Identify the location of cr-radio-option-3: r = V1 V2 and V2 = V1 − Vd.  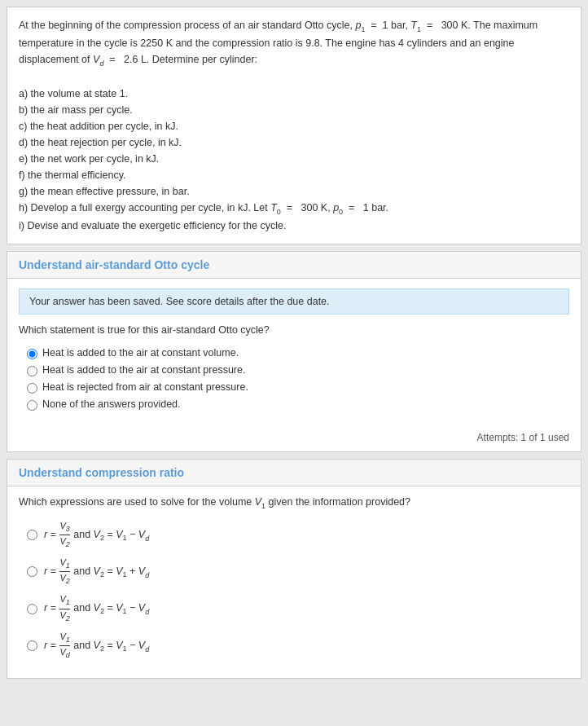
(298, 608).